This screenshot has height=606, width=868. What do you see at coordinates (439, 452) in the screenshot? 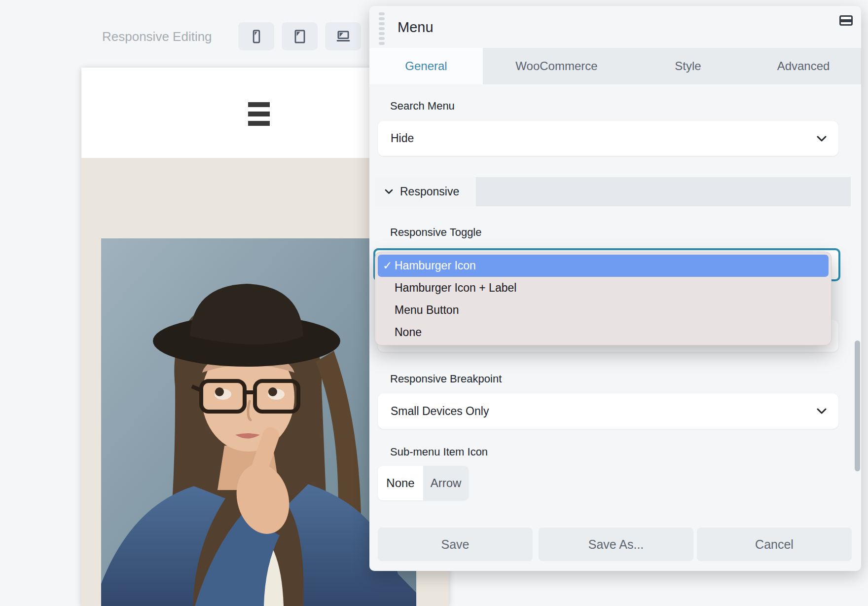
I see `submenu-item-icon-label: Sub-menu Item Icon` at bounding box center [439, 452].